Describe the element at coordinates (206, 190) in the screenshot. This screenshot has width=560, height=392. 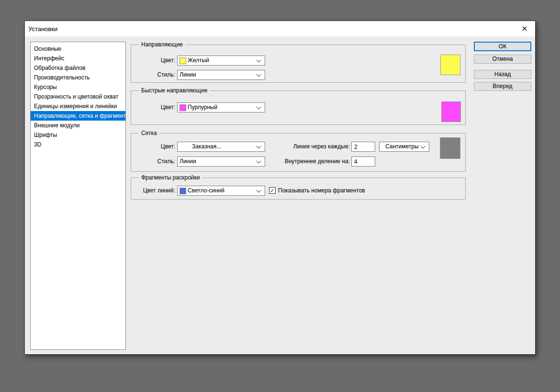
I see `slices-color-value: Светло-синий` at that location.